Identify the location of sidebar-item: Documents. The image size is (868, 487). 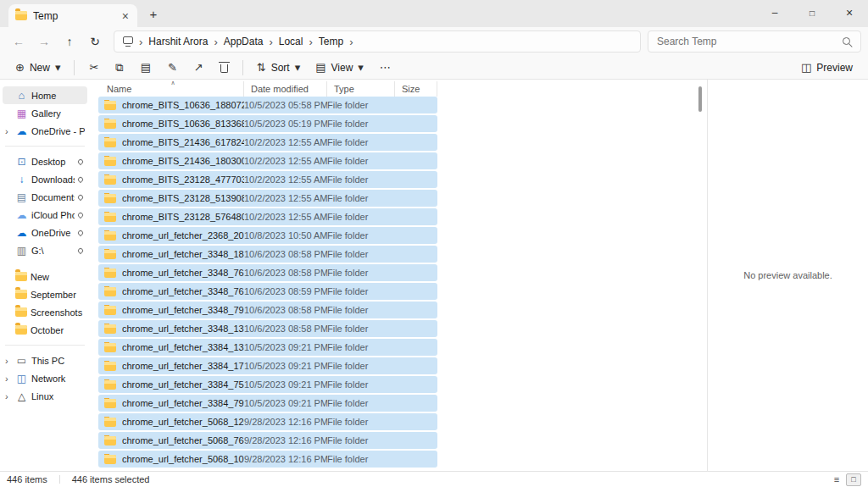
(45, 196).